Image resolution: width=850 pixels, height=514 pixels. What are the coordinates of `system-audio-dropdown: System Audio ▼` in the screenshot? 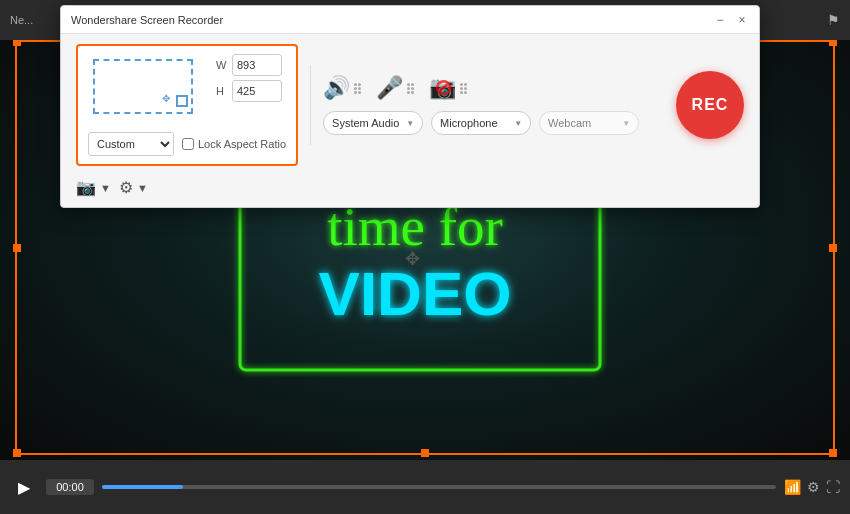 It's located at (373, 123).